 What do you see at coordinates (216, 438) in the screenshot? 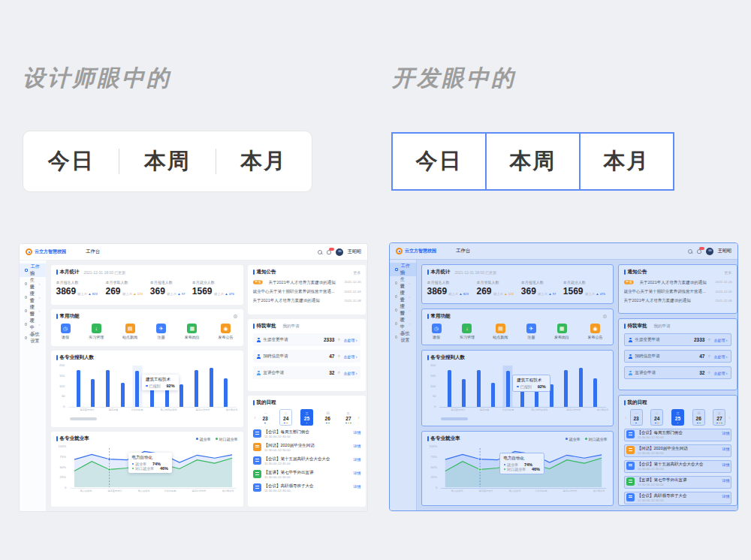
I see `legend-dot` at bounding box center [216, 438].